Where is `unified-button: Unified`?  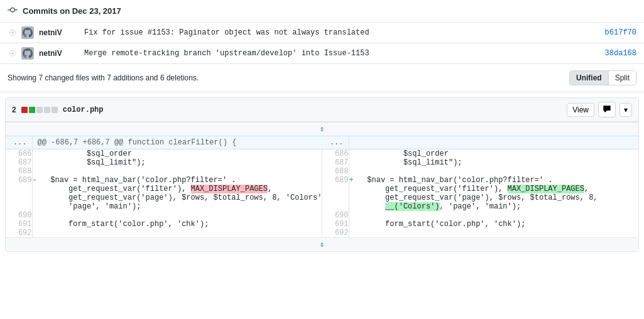
unified-button: Unified is located at coordinates (589, 78).